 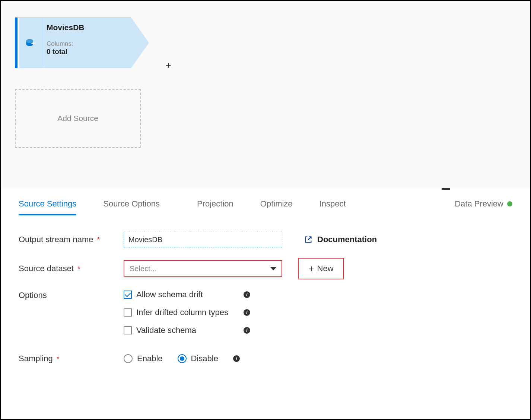 What do you see at coordinates (188, 312) in the screenshot?
I see `checkbox-label-infer-drifted: Infer drifted column types` at bounding box center [188, 312].